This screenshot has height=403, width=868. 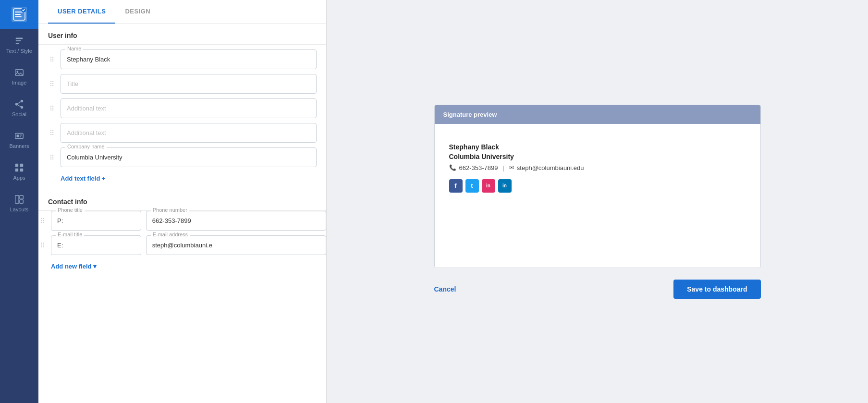 What do you see at coordinates (188, 109) in the screenshot?
I see `additional-text-1-wrapper` at bounding box center [188, 109].